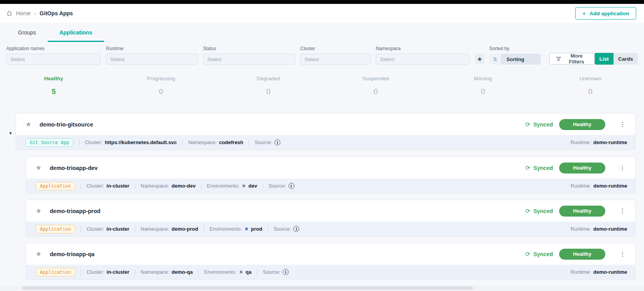 This screenshot has height=291, width=644. I want to click on cards-view-button: Cards, so click(626, 59).